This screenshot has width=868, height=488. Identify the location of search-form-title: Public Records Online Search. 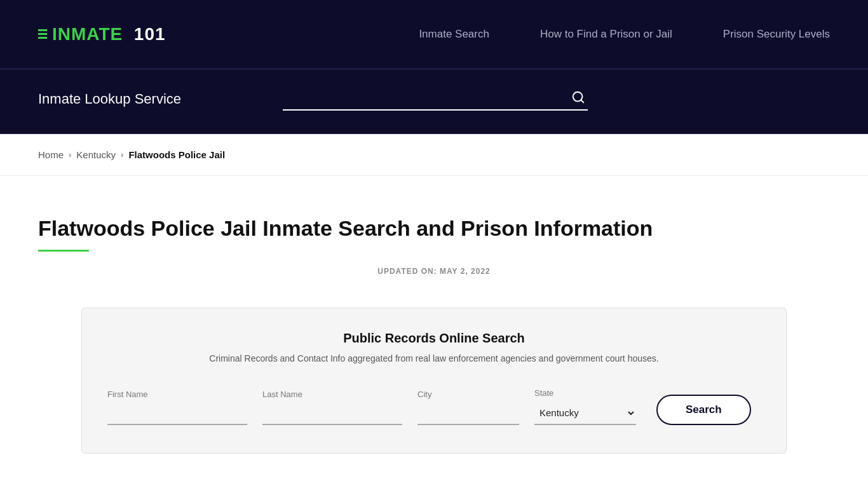
(434, 338).